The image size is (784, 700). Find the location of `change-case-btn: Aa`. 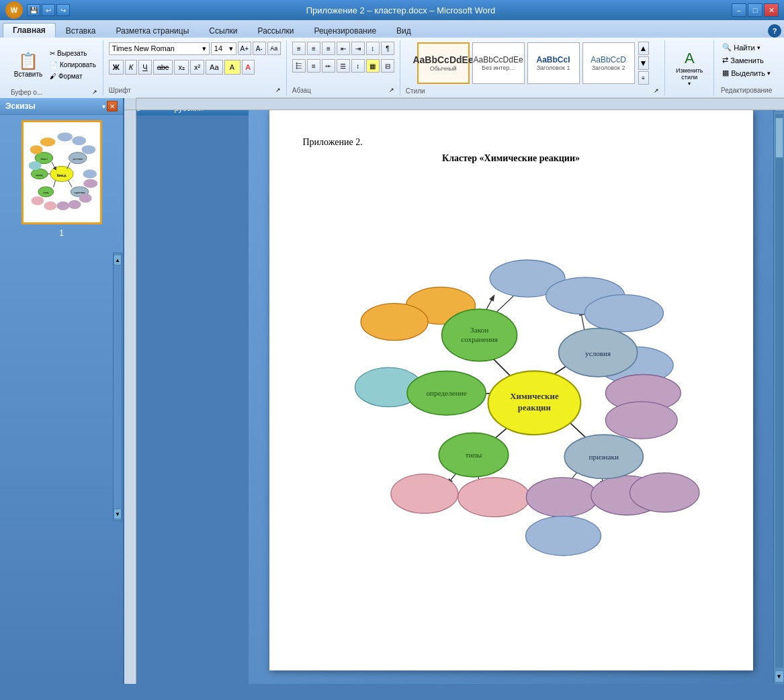

change-case-btn: Aa is located at coordinates (274, 48).